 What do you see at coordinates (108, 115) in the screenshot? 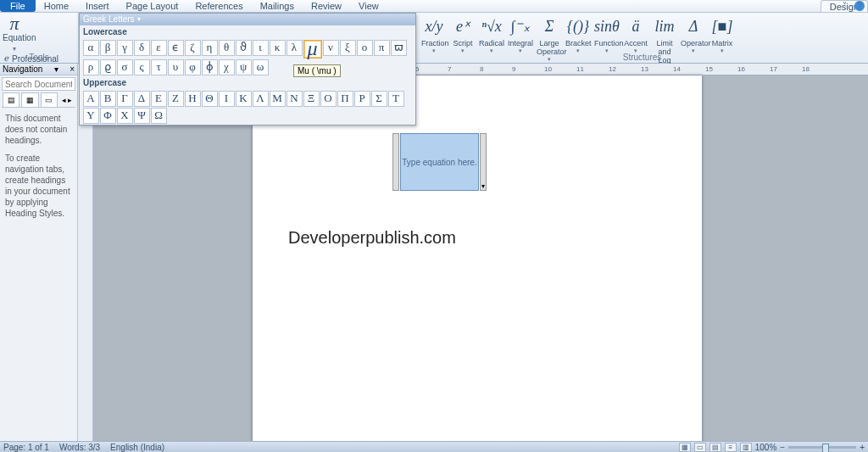
I see `greek-Φ: Φ` at bounding box center [108, 115].